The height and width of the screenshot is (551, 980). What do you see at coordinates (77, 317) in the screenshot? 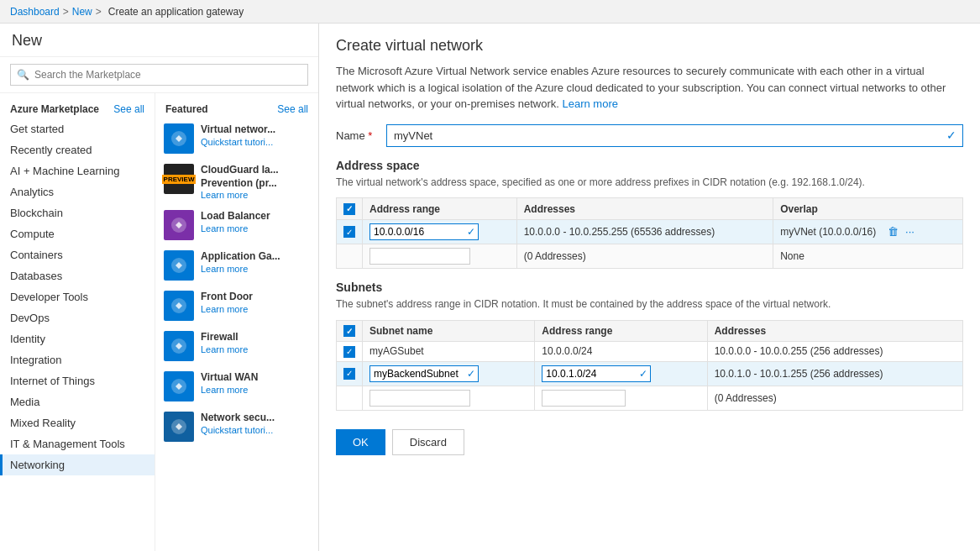
I see `sidebar-item-devops: DevOps` at bounding box center [77, 317].